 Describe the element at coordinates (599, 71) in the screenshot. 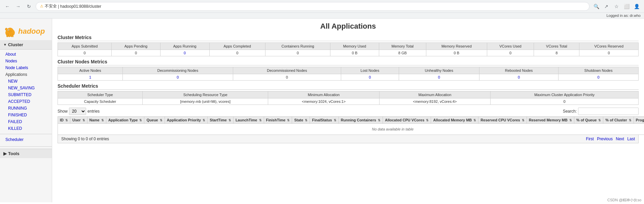

I see `nodes-metrics-header: Shutdown Nodes` at that location.